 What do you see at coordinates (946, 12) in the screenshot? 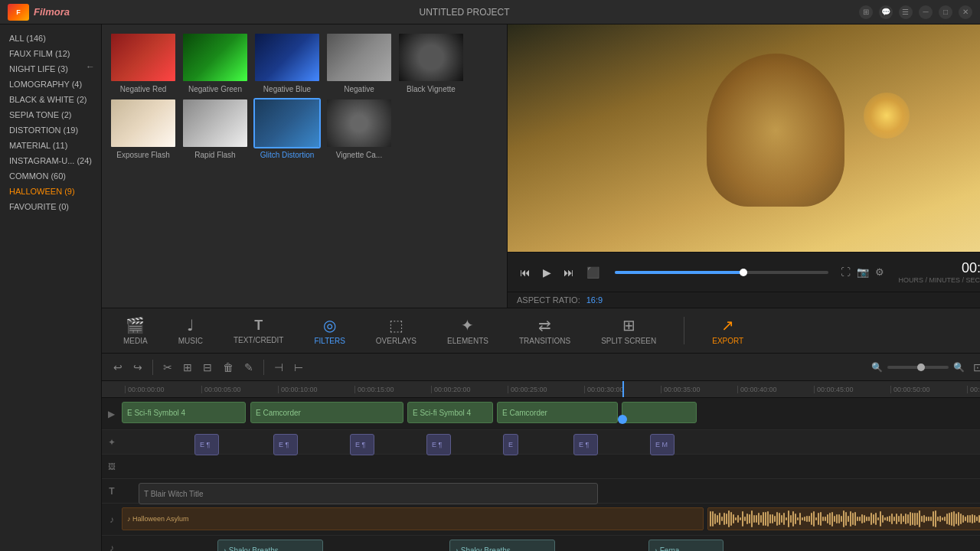
I see `window-maximize-btn: □` at bounding box center [946, 12].